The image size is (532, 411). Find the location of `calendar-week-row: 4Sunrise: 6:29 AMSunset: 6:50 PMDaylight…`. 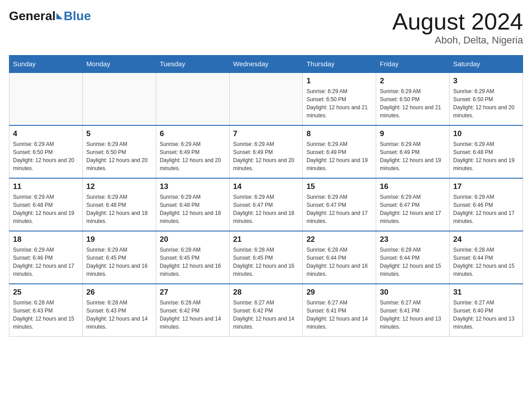

calendar-week-row: 4Sunrise: 6:29 AMSunset: 6:50 PMDaylight… is located at coordinates (266, 152).